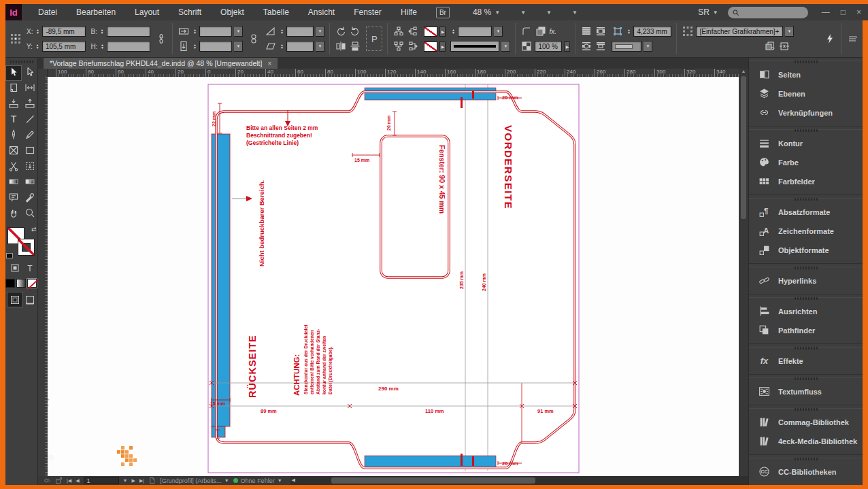  What do you see at coordinates (14, 151) in the screenshot?
I see `frame-tool` at bounding box center [14, 151].